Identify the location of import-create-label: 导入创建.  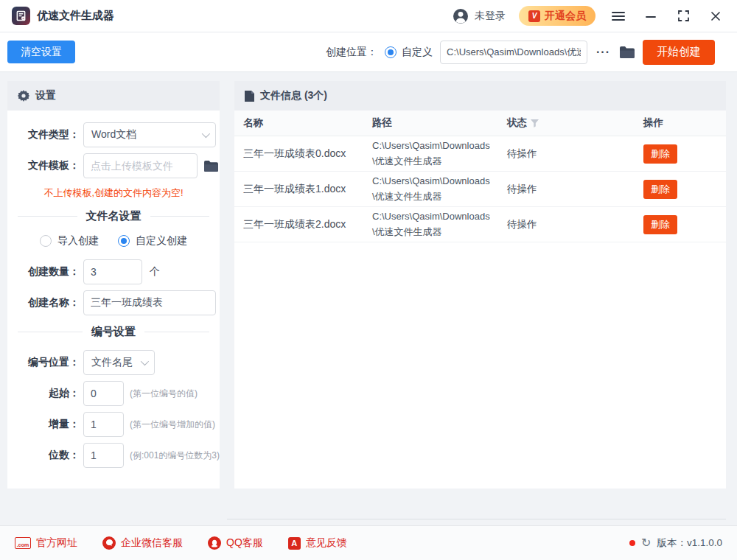
(78, 241).